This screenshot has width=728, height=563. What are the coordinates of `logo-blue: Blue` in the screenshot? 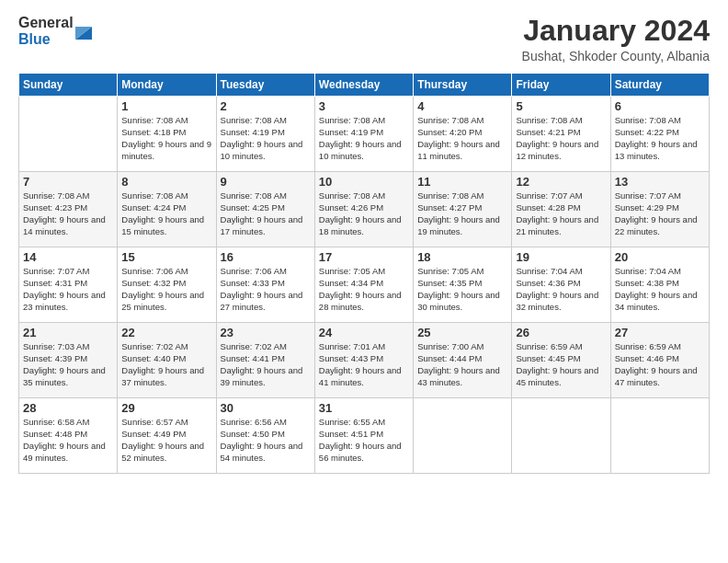 It's located at (46, 40).